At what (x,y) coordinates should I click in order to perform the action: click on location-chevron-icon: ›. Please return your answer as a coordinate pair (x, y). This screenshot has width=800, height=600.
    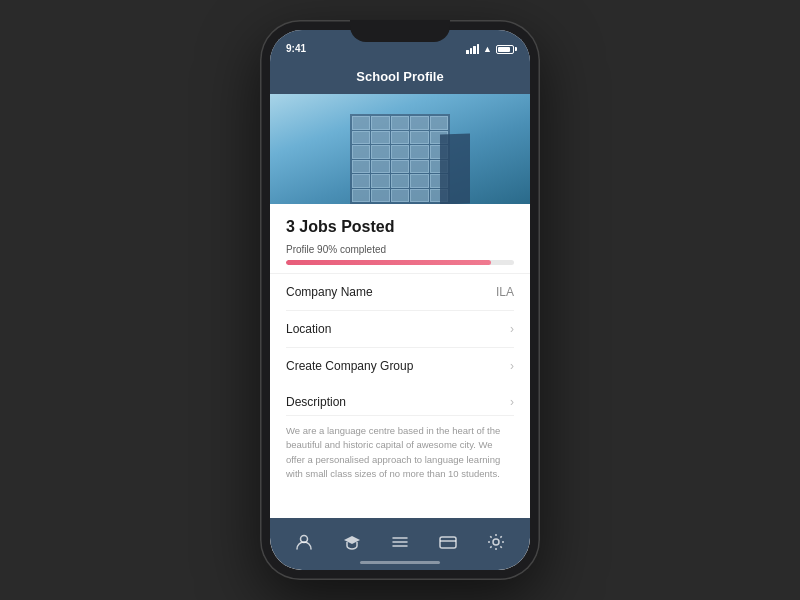
    Looking at the image, I should click on (512, 329).